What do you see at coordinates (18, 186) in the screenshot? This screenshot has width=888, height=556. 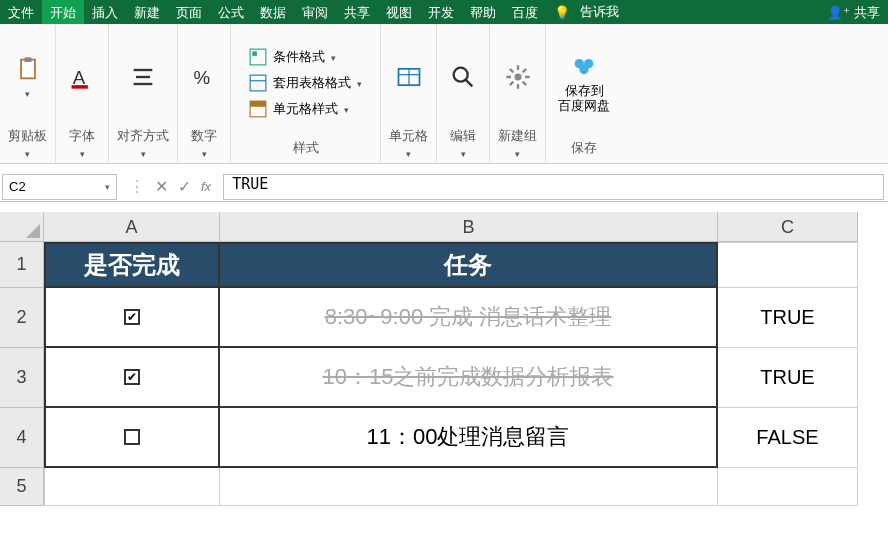 I see `name-box-value: C2` at bounding box center [18, 186].